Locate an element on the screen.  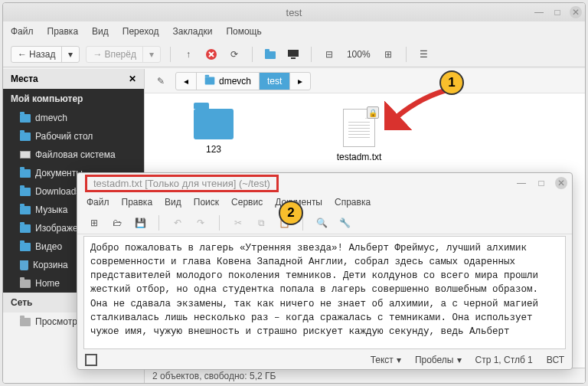
fm-titlebar: test — □ ✕ is located at coordinates (294, 12).